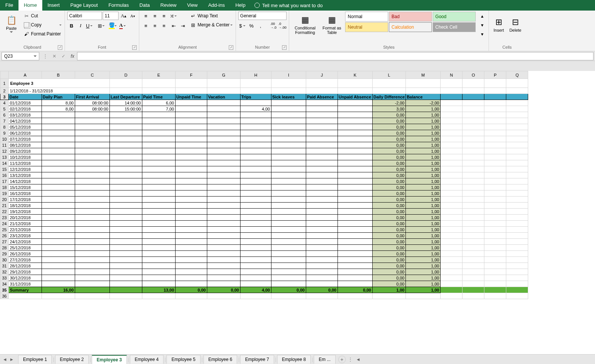 This screenshot has width=595, height=364. I want to click on paste-button: 📋 Paste, so click(11, 25).